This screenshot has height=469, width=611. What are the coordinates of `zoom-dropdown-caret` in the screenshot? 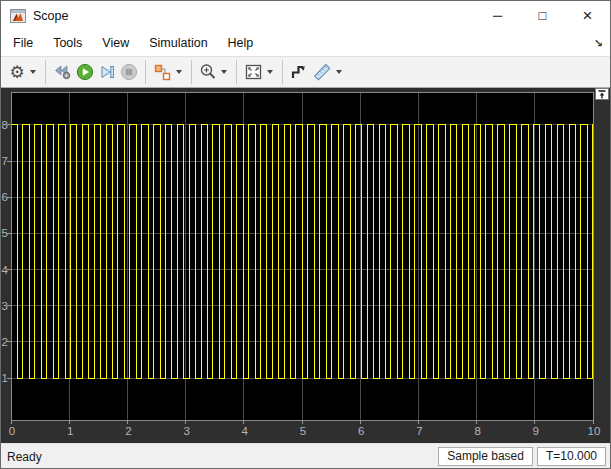 It's located at (224, 72).